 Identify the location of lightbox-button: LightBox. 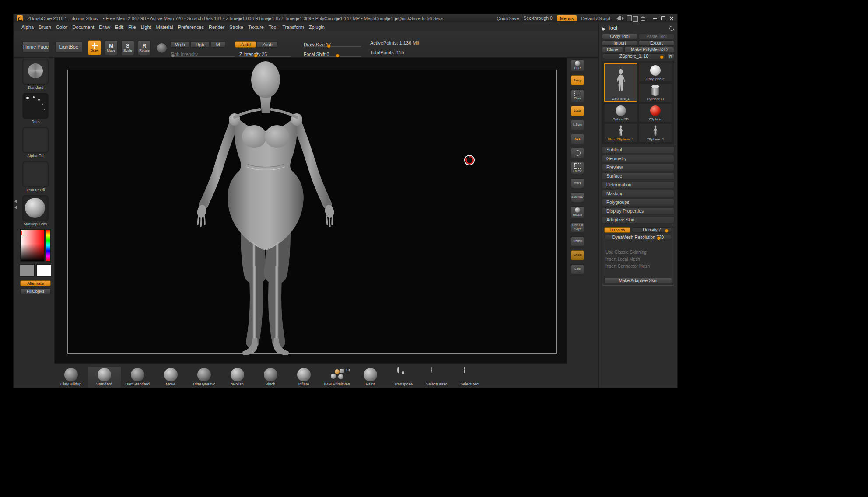
(69, 47).